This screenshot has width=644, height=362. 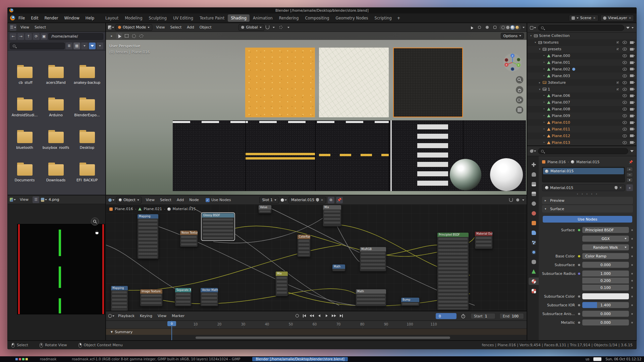 What do you see at coordinates (87, 76) in the screenshot?
I see `folder-item: anakey-backup` at bounding box center [87, 76].